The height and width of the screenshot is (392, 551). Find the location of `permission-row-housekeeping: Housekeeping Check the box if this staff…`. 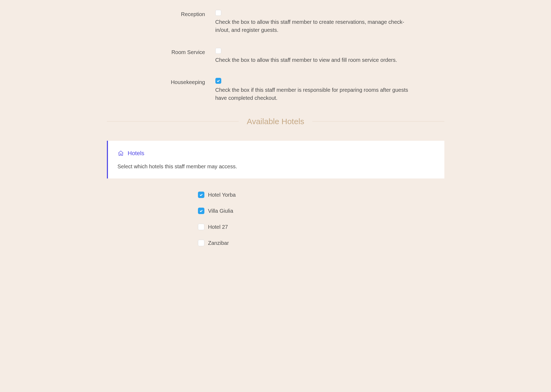

permission-row-housekeeping: Housekeeping Check the box if this staff… is located at coordinates (276, 90).